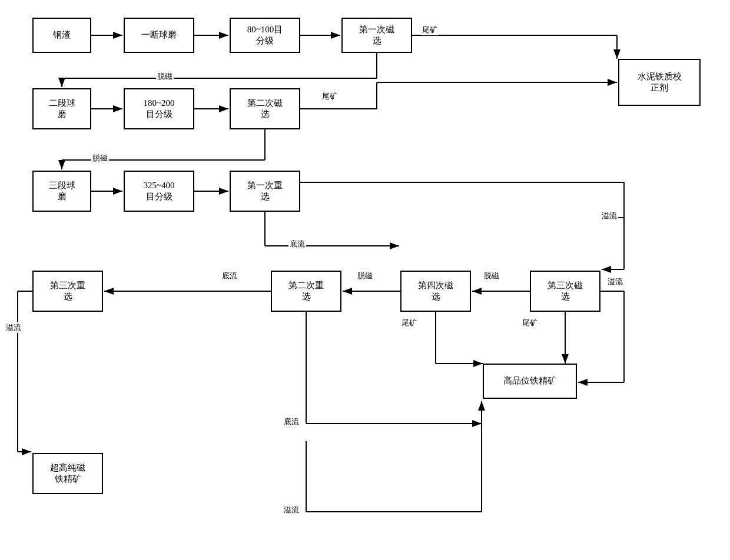 Image resolution: width=730 pixels, height=560 pixels. What do you see at coordinates (14, 328) in the screenshot?
I see `label-yiliu2: 溢流` at bounding box center [14, 328].